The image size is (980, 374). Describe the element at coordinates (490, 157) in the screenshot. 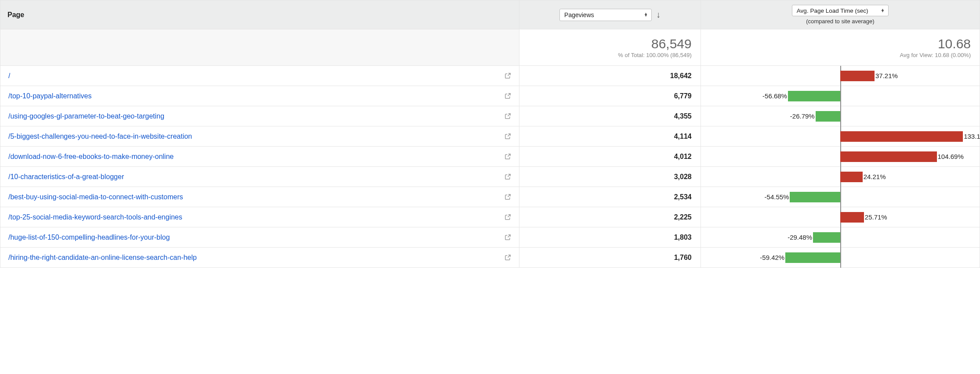

I see `table-row: /download-now-6-free-ebooks-to-make-mone…` at that location.